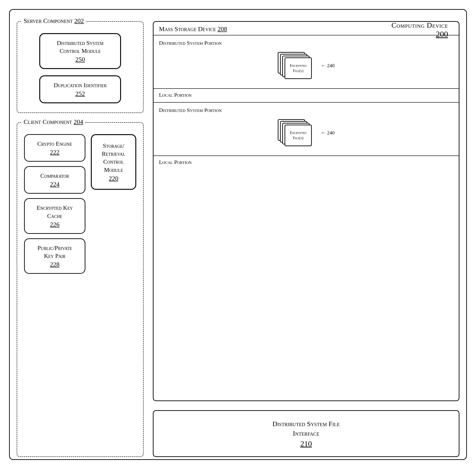  What do you see at coordinates (55, 152) in the screenshot?
I see `crypto-number: 222` at bounding box center [55, 152].